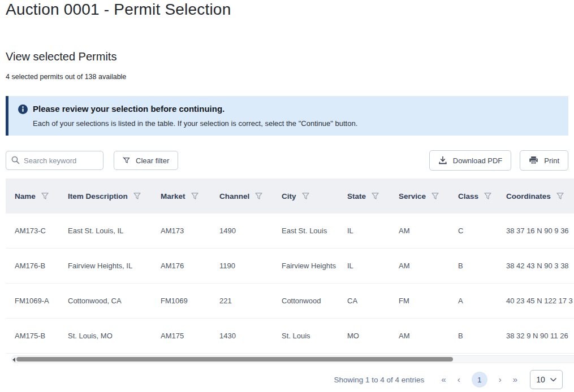 This screenshot has width=574, height=392. What do you see at coordinates (114, 300) in the screenshot?
I see `cell-item-description: Cottonwood, CA` at bounding box center [114, 300].